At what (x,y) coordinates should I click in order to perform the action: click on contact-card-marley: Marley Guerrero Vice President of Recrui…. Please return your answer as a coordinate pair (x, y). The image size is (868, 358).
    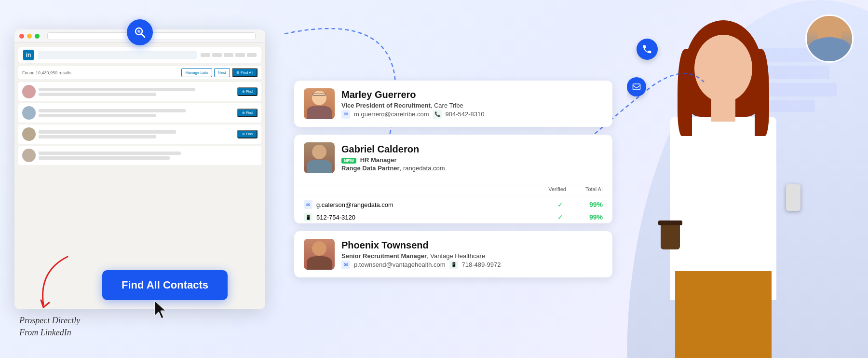
    Looking at the image, I should click on (453, 104).